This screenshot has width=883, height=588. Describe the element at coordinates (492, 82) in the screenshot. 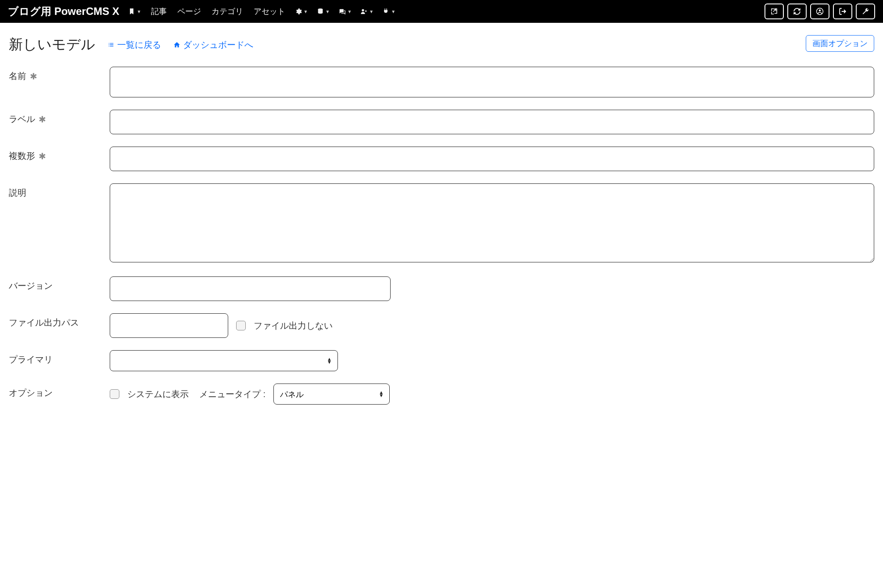

I see `name-input` at that location.